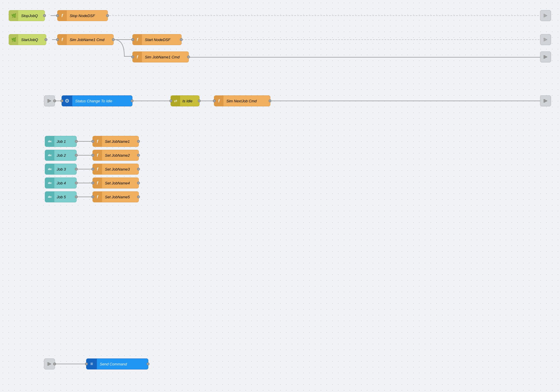 The width and height of the screenshot is (560, 392). What do you see at coordinates (242, 101) in the screenshot?
I see `node-sim-nextjob-label: Sim NextJob Cmd` at bounding box center [242, 101].